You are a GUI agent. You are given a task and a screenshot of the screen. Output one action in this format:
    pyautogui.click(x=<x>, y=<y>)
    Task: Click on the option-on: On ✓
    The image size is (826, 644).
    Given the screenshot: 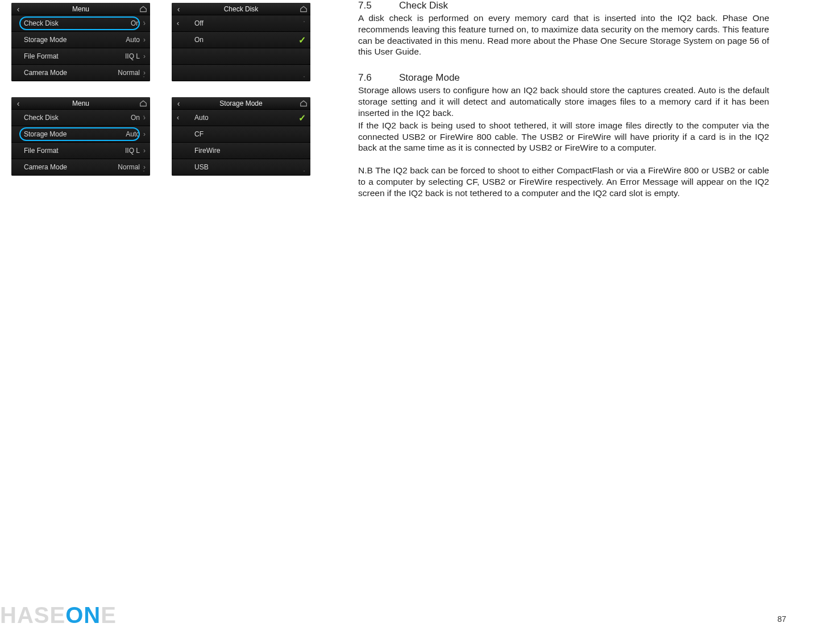 What is the action you would take?
    pyautogui.click(x=241, y=40)
    